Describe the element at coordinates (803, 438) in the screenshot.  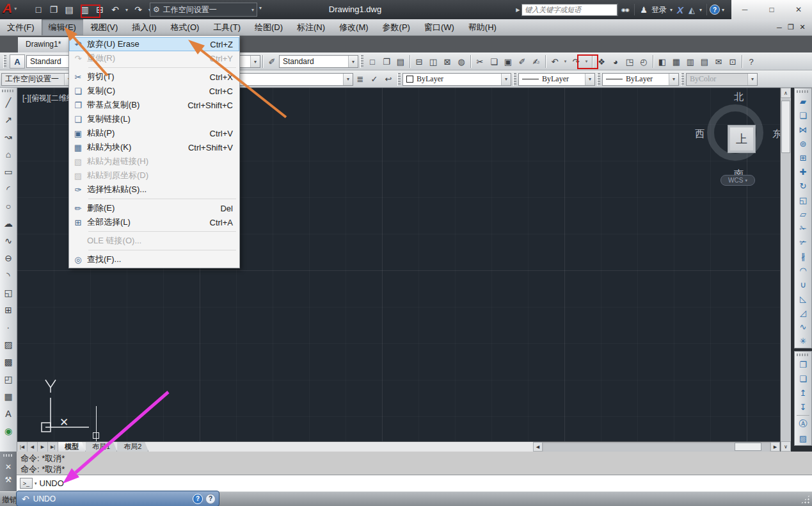
I see `hatch-to-back-icon: ▨` at that location.